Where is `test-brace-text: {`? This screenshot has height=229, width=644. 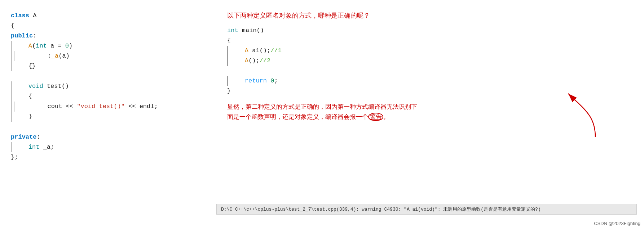 test-brace-text: { is located at coordinates (23, 96).